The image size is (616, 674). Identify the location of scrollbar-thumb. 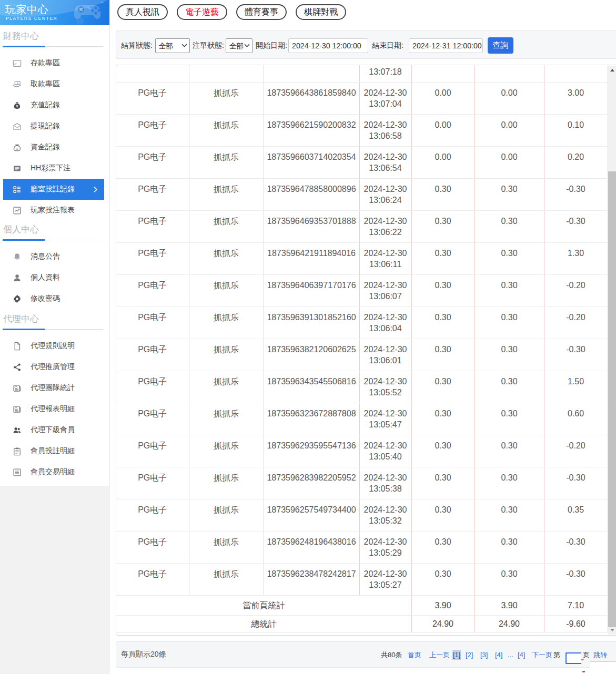
(612, 400).